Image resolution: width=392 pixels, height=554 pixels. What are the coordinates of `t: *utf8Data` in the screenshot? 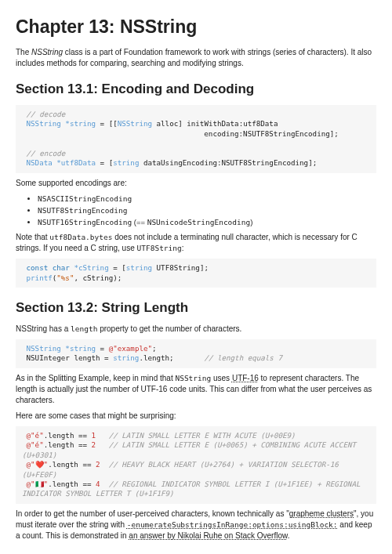 It's located at (74, 163).